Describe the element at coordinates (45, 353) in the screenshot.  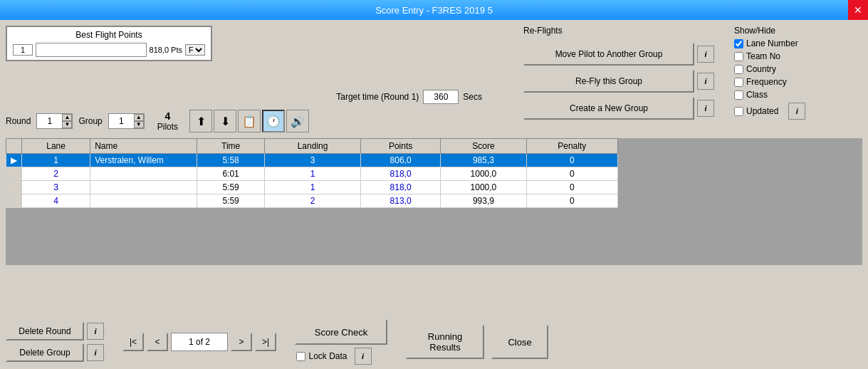
I see `delete-group-btn: Delete Group` at that location.